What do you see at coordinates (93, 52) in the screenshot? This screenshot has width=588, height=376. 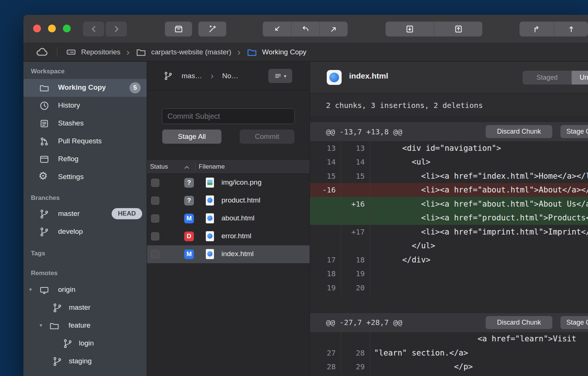 I see `breadcrumb-repositories: Repositories` at bounding box center [93, 52].